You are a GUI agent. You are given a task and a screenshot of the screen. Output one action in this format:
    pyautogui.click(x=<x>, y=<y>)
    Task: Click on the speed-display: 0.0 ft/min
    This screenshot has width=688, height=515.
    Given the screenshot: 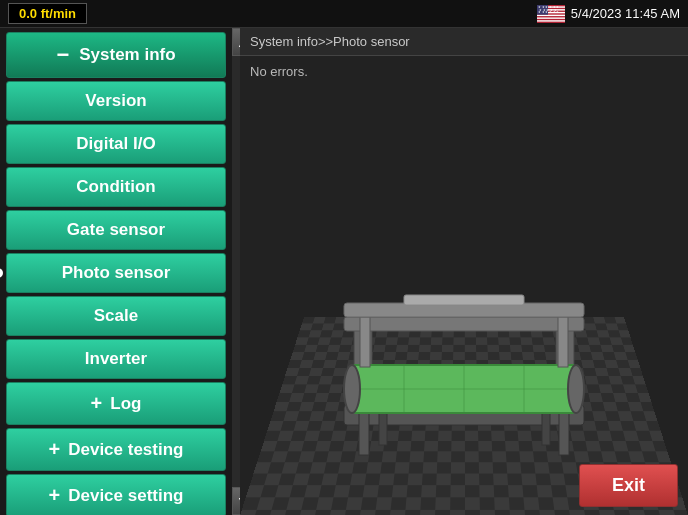 What is the action you would take?
    pyautogui.click(x=48, y=14)
    